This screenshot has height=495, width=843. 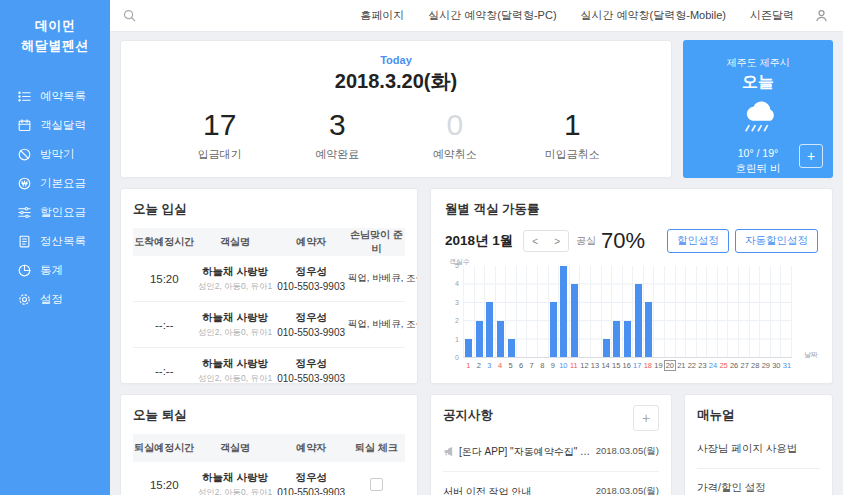 I want to click on chart-x-label: 4, so click(x=500, y=366).